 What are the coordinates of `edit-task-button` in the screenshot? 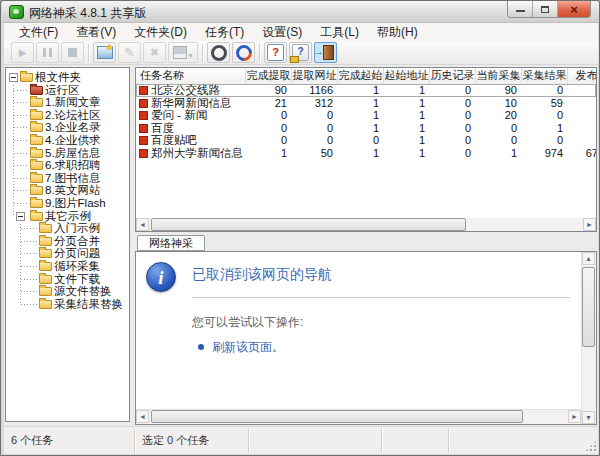 It's located at (130, 52).